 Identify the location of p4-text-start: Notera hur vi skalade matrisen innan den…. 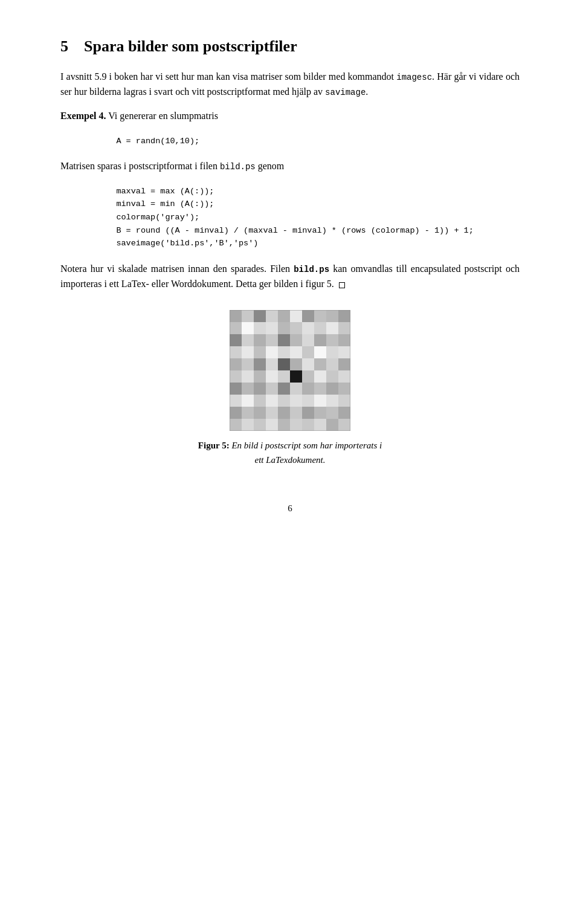
(177, 268).